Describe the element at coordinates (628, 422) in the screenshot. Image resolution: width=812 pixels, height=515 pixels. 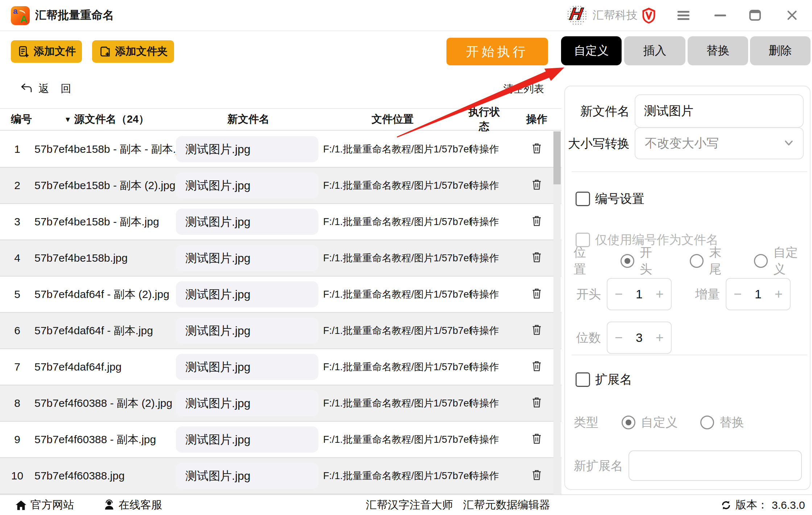
I see `ext-type-custom-radio` at that location.